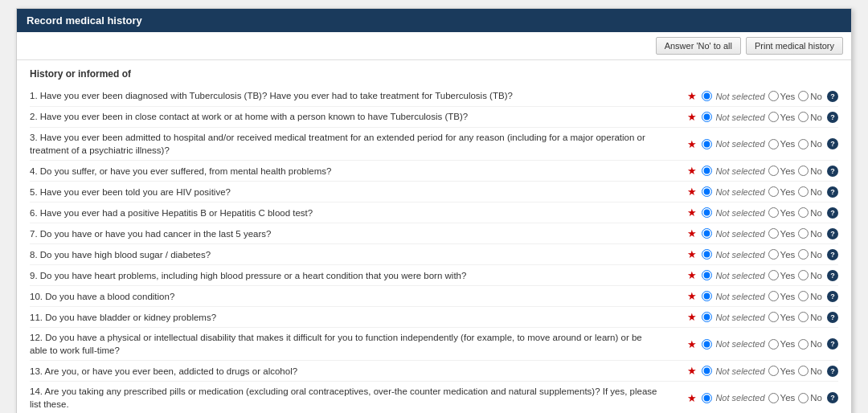 This screenshot has height=413, width=868. Describe the element at coordinates (833, 192) in the screenshot. I see `help-icon-5: ?` at that location.